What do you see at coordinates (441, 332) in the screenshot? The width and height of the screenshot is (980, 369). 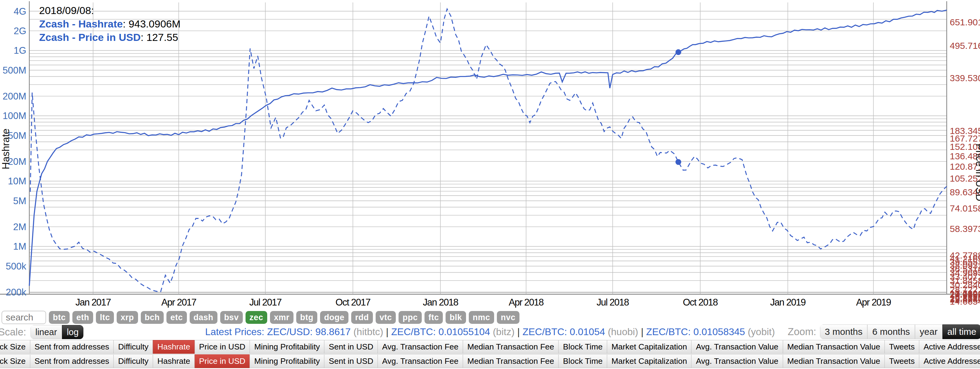 I see `price-link-zec-btc-bitz: ZEC/BTC: 0.01055104` at bounding box center [441, 332].